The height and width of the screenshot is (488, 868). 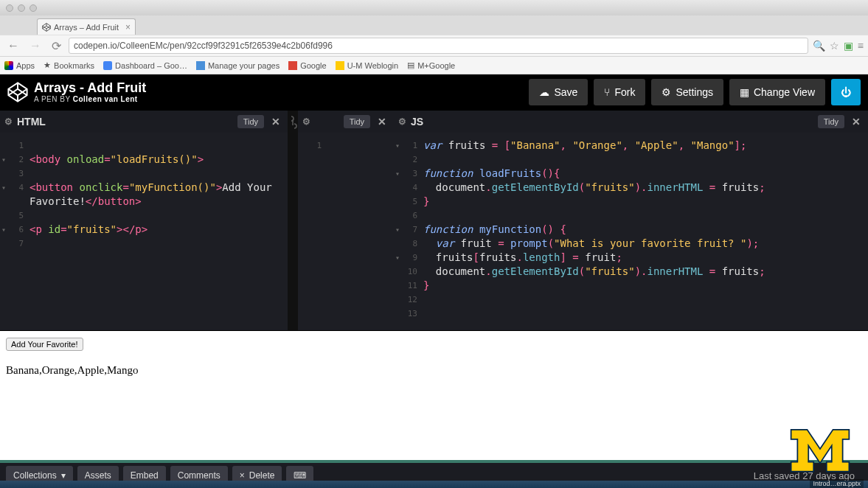 What do you see at coordinates (434, 370) in the screenshot?
I see `fruits-output: Banana,Orange,Apple,Mango` at bounding box center [434, 370].